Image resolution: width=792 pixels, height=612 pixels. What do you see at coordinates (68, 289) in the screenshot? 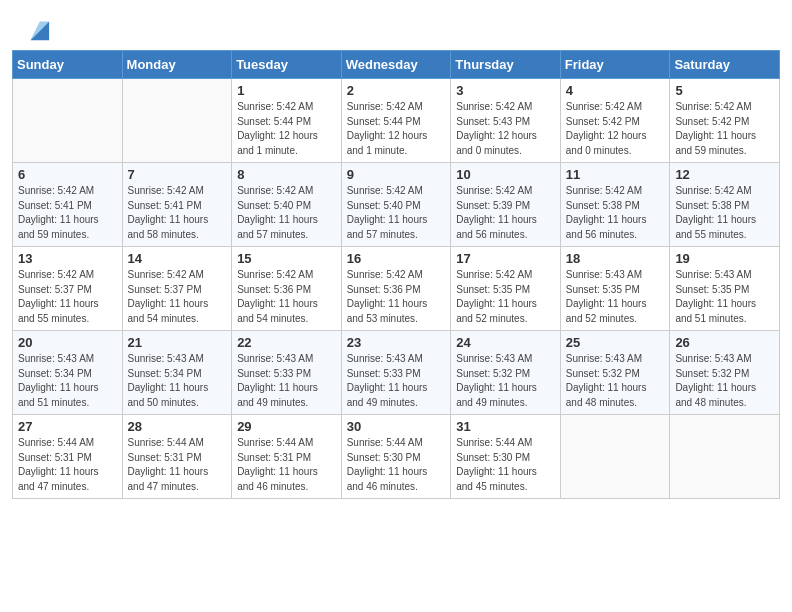
I see `day-cell: 13Sunrise: 5:42 AMSunset: 5:37 PMDayligh…` at bounding box center [68, 289].